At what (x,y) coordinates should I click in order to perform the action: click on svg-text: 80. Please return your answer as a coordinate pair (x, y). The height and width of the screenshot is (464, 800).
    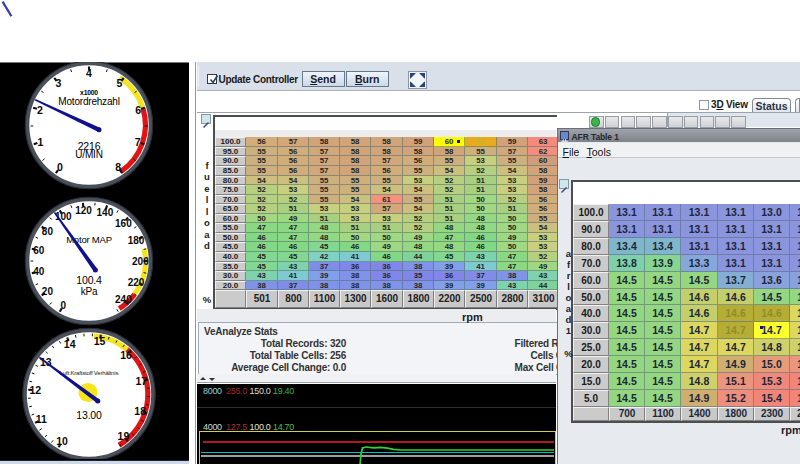
    Looking at the image, I should click on (48, 232).